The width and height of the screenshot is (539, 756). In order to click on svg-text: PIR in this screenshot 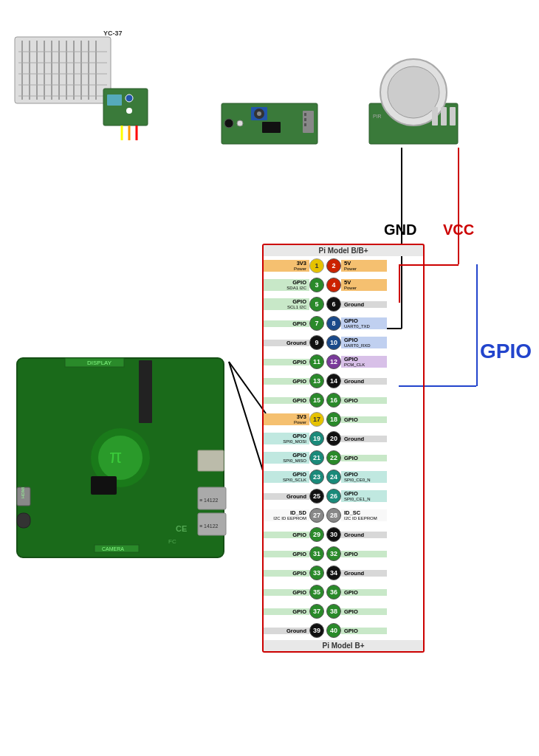, I will do `click(377, 117)`.